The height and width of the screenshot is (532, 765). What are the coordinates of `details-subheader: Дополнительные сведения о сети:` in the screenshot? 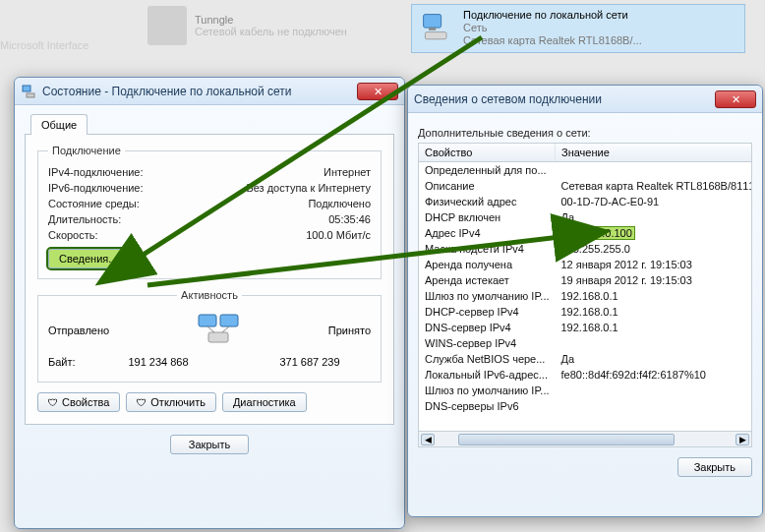 It's located at (585, 133).